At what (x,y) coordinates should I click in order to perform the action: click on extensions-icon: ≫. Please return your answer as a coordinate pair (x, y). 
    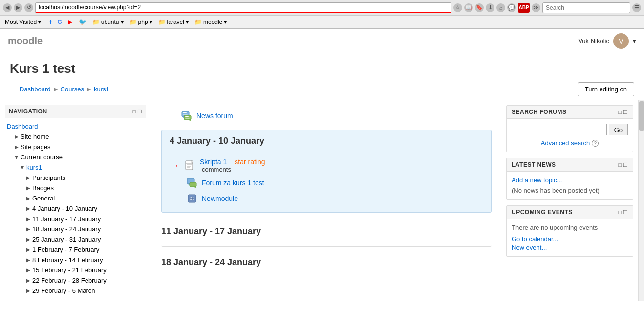
    Looking at the image, I should click on (536, 8).